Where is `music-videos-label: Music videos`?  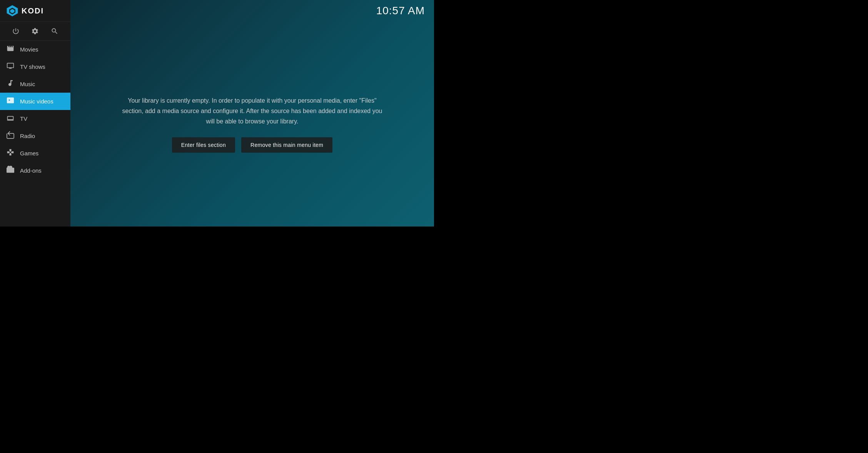 music-videos-label: Music videos is located at coordinates (37, 102).